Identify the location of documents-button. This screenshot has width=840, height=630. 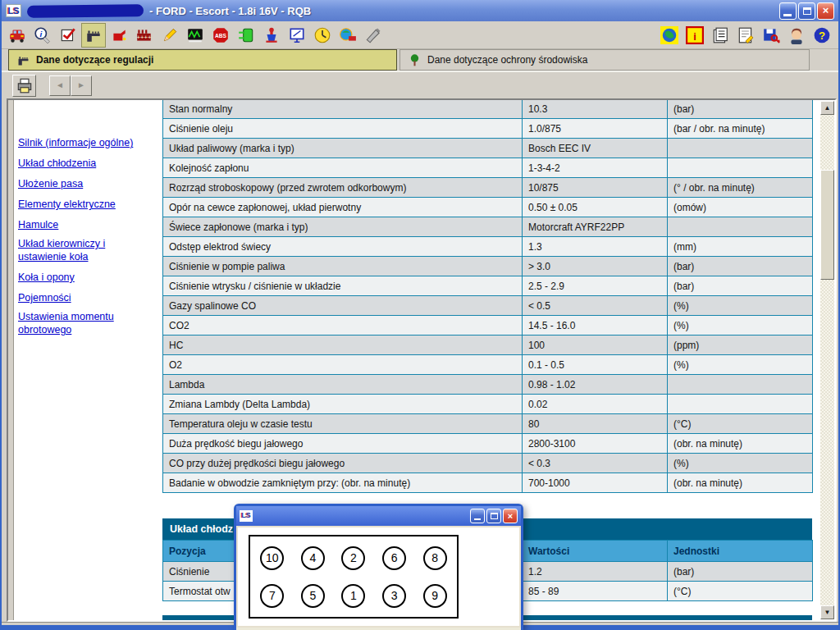
(720, 35).